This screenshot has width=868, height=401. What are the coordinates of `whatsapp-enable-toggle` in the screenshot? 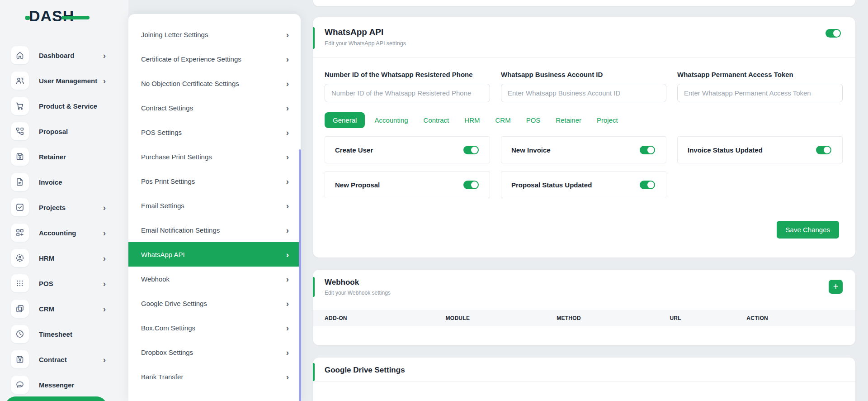 It's located at (833, 33).